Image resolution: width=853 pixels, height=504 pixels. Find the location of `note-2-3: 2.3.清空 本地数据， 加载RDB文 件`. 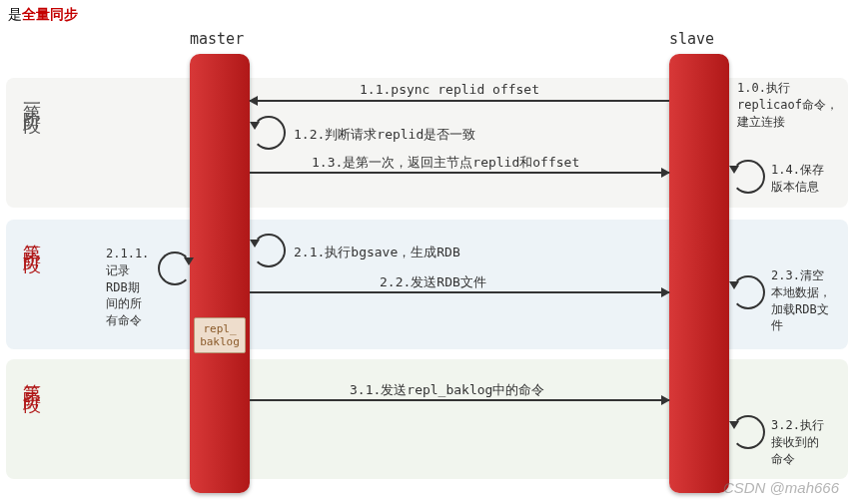

note-2-3: 2.3.清空 本地数据， 加载RDB文 件 is located at coordinates (801, 301).